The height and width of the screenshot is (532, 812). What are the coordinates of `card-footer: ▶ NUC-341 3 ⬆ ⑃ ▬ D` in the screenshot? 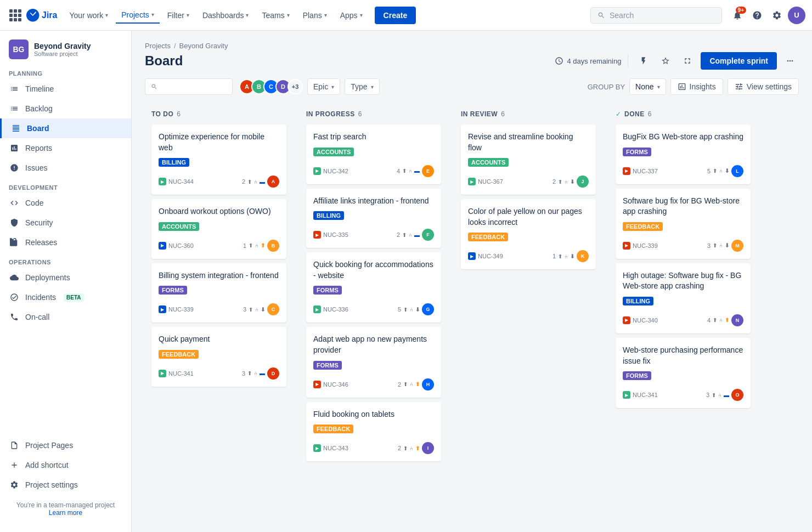 It's located at (219, 373).